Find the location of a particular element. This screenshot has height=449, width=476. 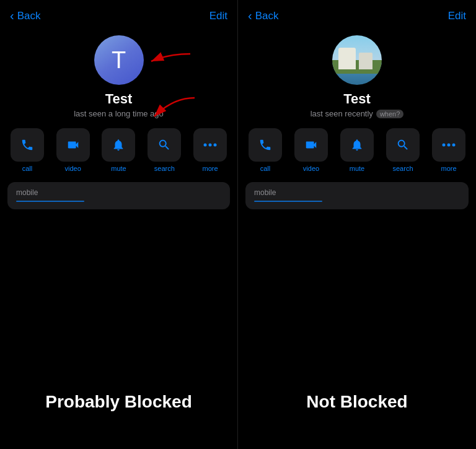

back-button-left: ‹ Back is located at coordinates (25, 16).